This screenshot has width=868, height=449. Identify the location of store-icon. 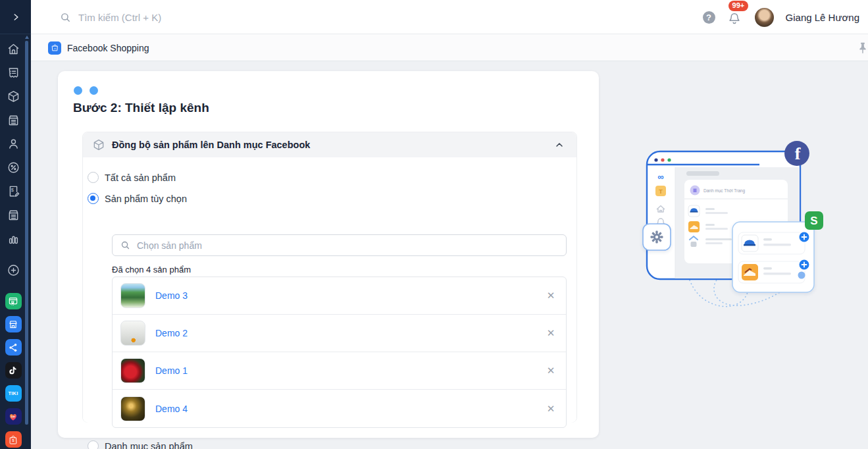
(13, 120).